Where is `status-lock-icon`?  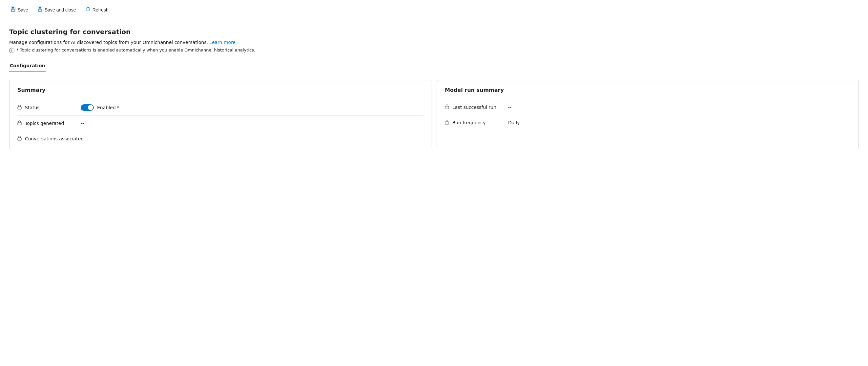
status-lock-icon is located at coordinates (20, 108).